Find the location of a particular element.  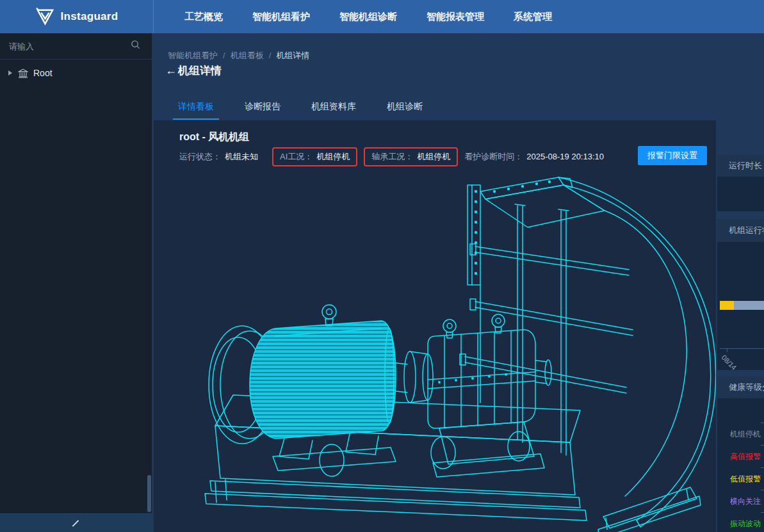

instaguard-logo-icon is located at coordinates (45, 17).